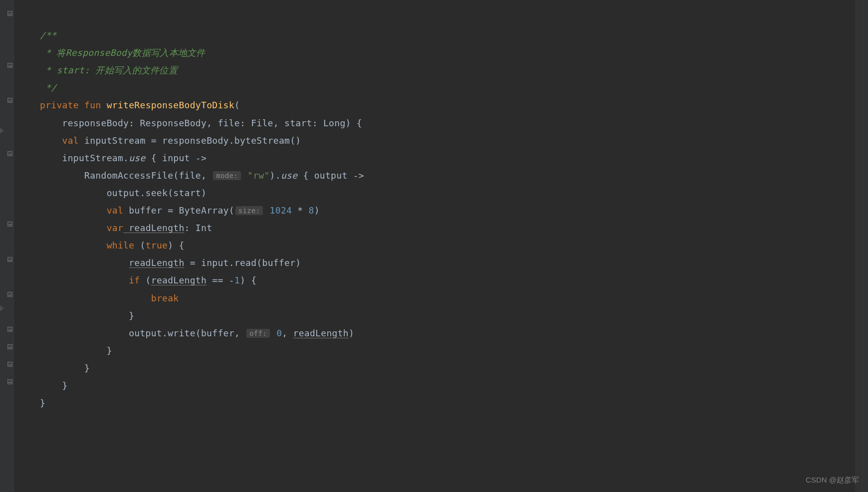 The height and width of the screenshot is (492, 868). What do you see at coordinates (227, 176) in the screenshot?
I see `hint-mode: mode:` at bounding box center [227, 176].